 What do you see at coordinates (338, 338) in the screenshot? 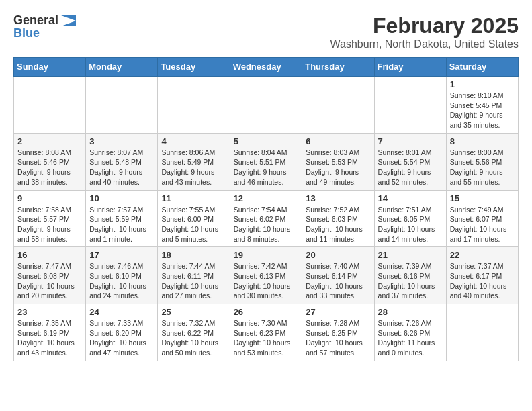
I see `day-info: Sunrise: 7:28 AMSunset: 6:25 PMDaylight:…` at bounding box center [338, 338].